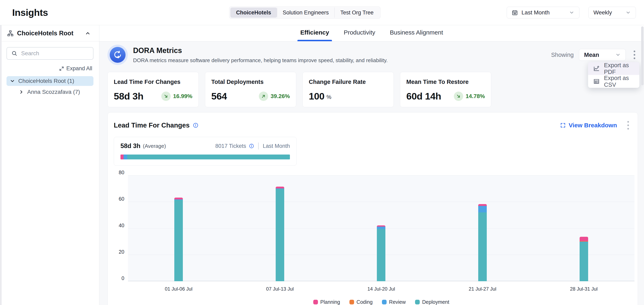 The height and width of the screenshot is (305, 644). Describe the element at coordinates (476, 96) in the screenshot. I see `trend-value: 14.78%` at that location.